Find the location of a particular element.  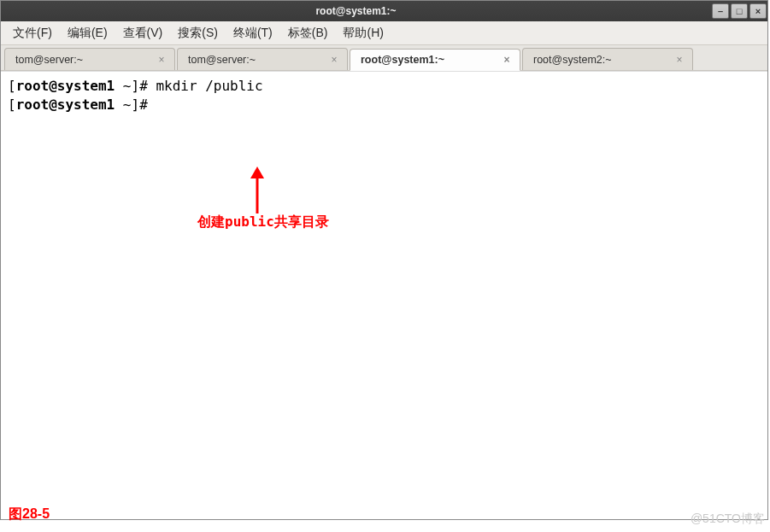

menu-view: 查看(V) is located at coordinates (144, 33).